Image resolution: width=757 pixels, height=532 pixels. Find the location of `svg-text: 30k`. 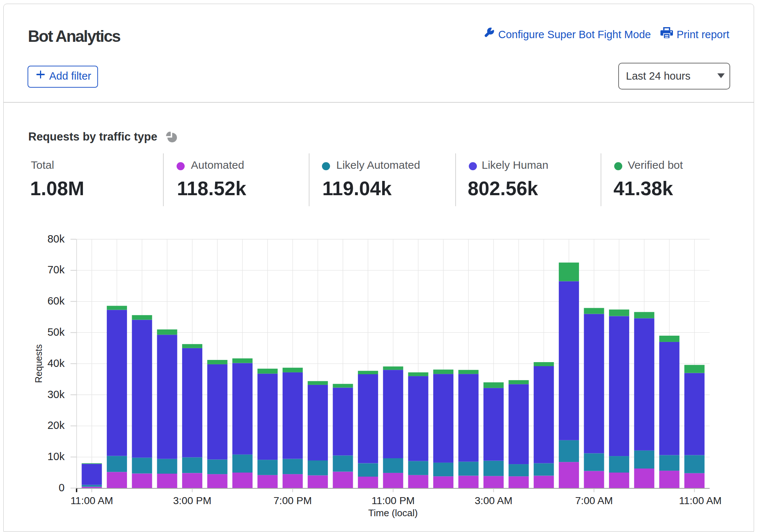

svg-text: 30k is located at coordinates (56, 394).